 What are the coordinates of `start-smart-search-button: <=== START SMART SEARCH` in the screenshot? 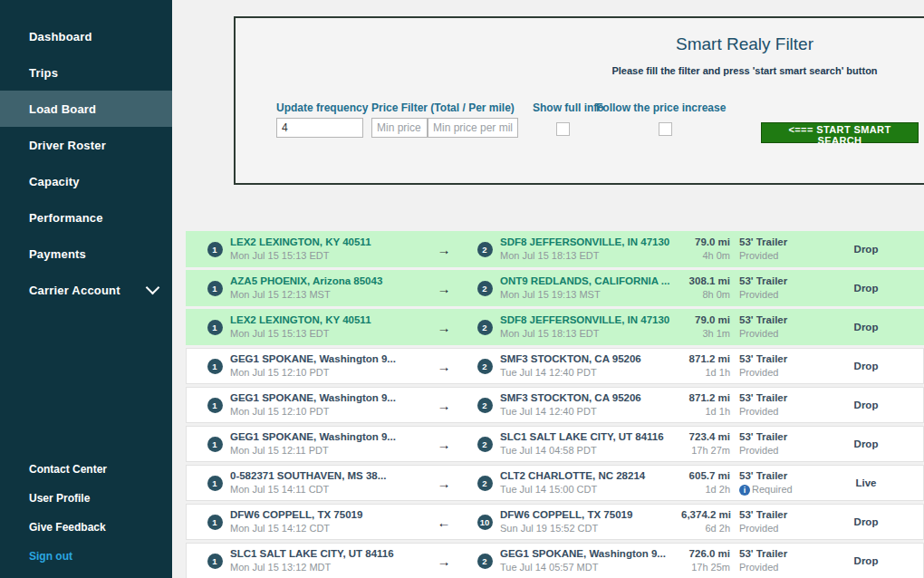 It's located at (840, 132).